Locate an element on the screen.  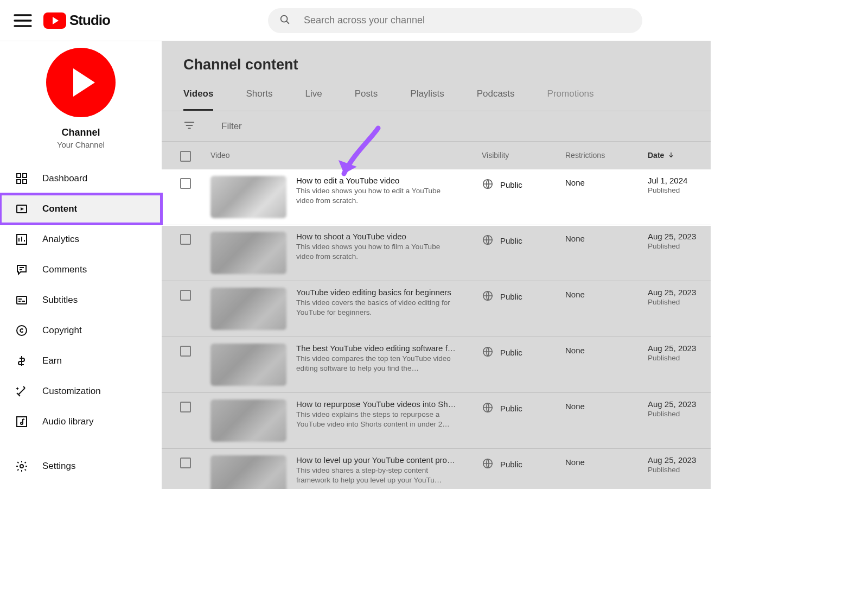
tab-live: Live is located at coordinates (314, 100).